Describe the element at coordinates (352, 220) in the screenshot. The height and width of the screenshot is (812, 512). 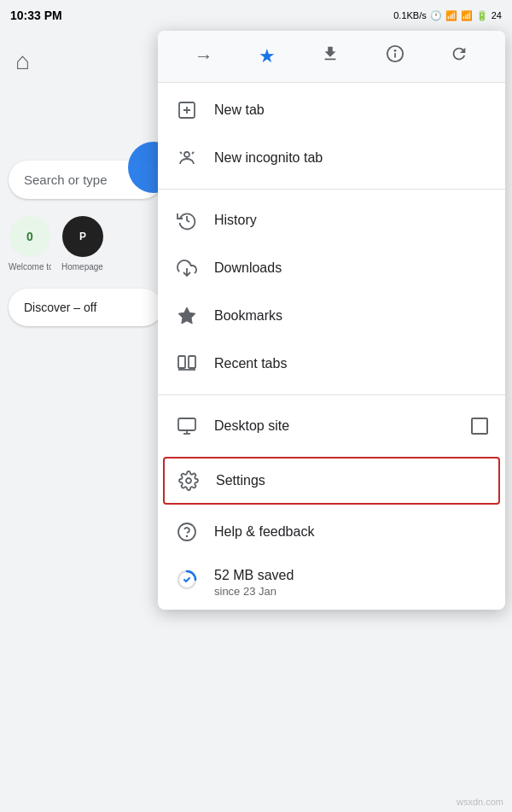
I see `history-label: History` at that location.